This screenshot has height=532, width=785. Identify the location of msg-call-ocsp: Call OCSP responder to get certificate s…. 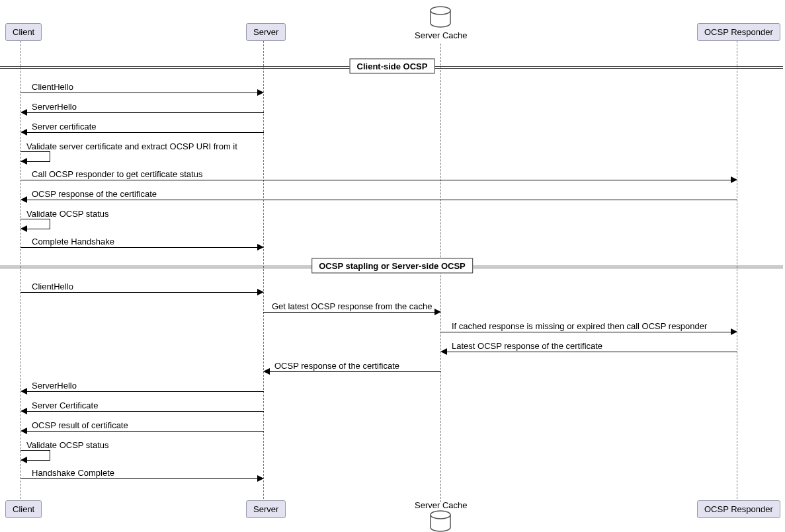
(117, 174).